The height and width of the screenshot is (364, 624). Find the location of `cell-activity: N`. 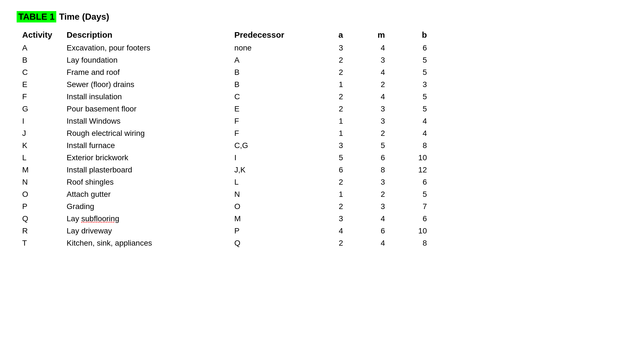

cell-activity: N is located at coordinates (39, 182).